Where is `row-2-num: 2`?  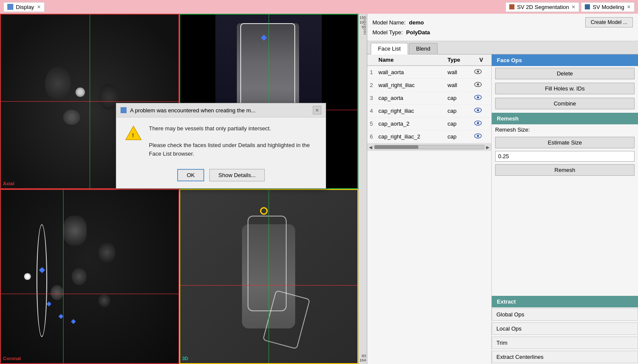
row-2-num: 2 is located at coordinates (372, 85).